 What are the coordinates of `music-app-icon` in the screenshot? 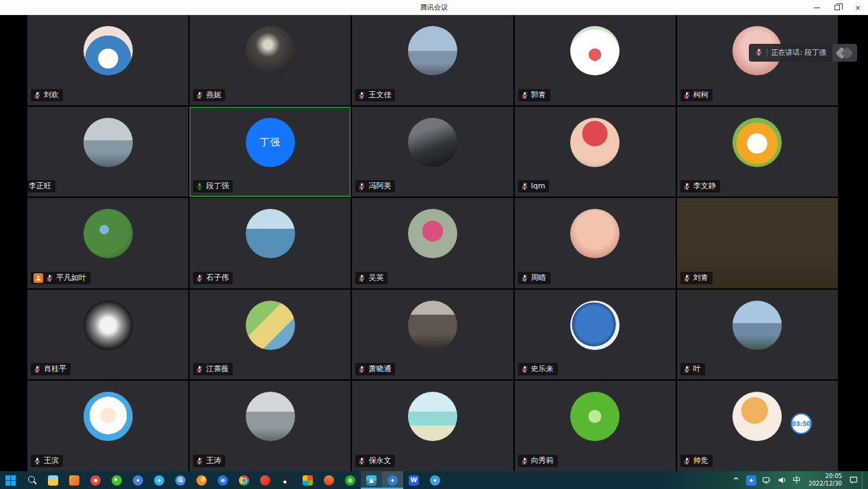 It's located at (96, 480).